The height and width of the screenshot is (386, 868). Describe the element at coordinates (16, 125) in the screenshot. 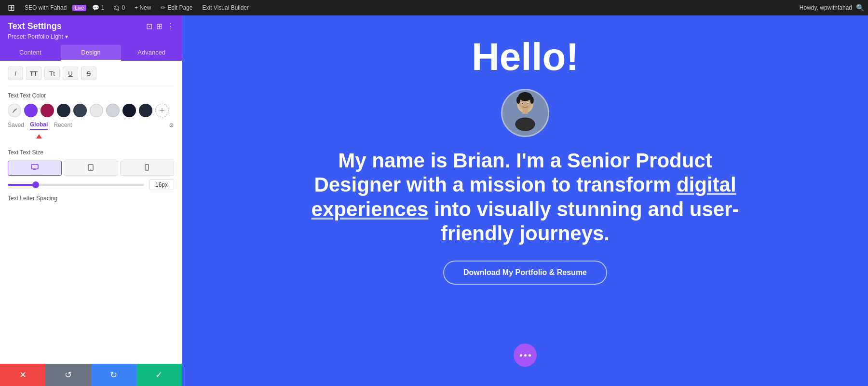

I see `saved-tab: Saved` at that location.